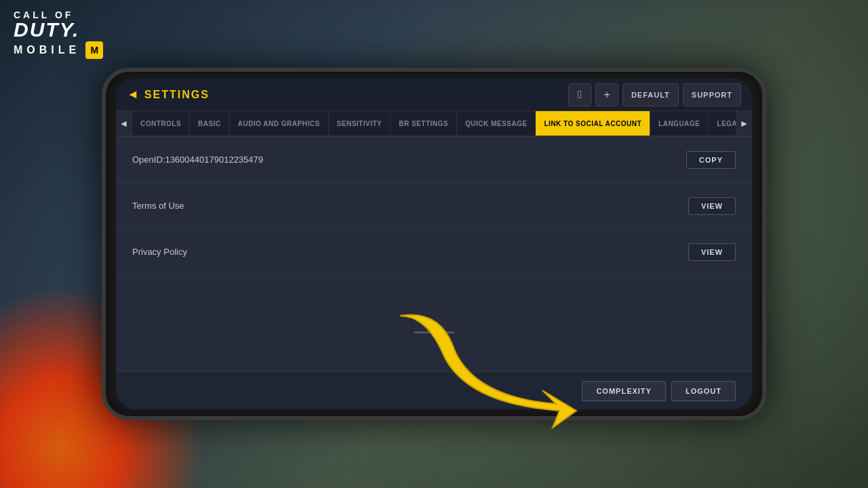 This screenshot has width=868, height=488. What do you see at coordinates (434, 206) in the screenshot?
I see `terms-of-use-row: Terms of Use VIEW` at bounding box center [434, 206].